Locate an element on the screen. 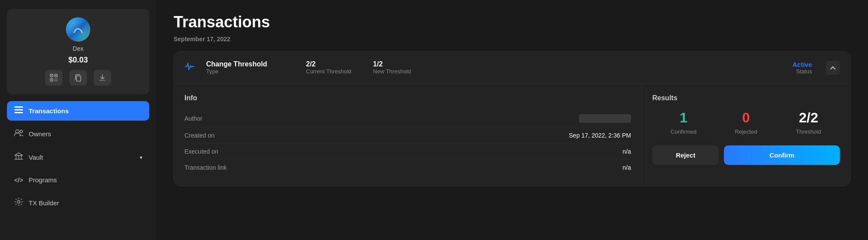 This screenshot has width=868, height=240. info-title: Info is located at coordinates (408, 98).